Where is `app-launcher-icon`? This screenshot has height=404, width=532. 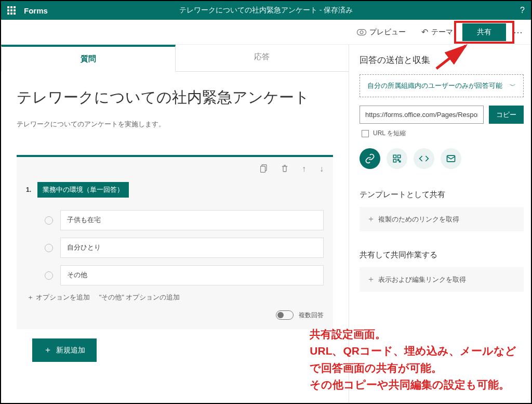
app-launcher-icon is located at coordinates (11, 10).